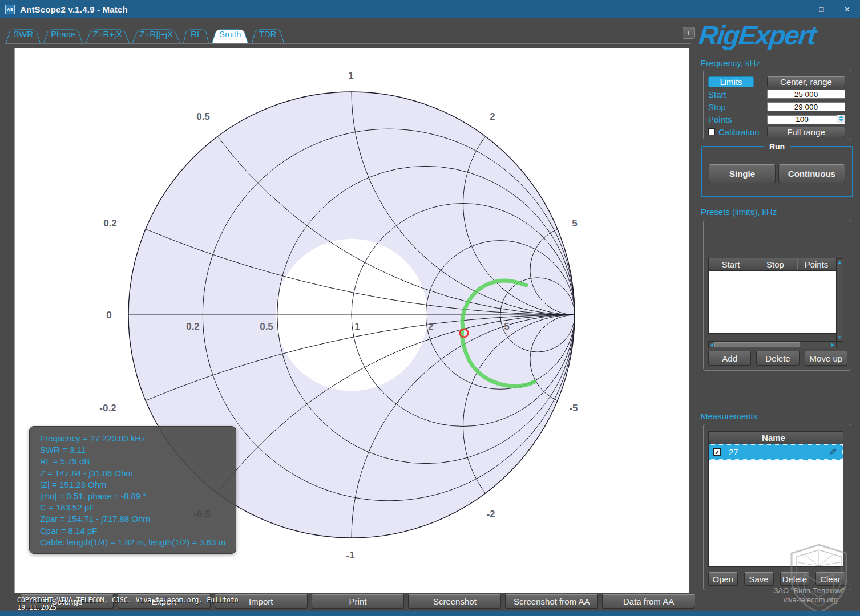  I want to click on tab-label: SWR, so click(23, 34).